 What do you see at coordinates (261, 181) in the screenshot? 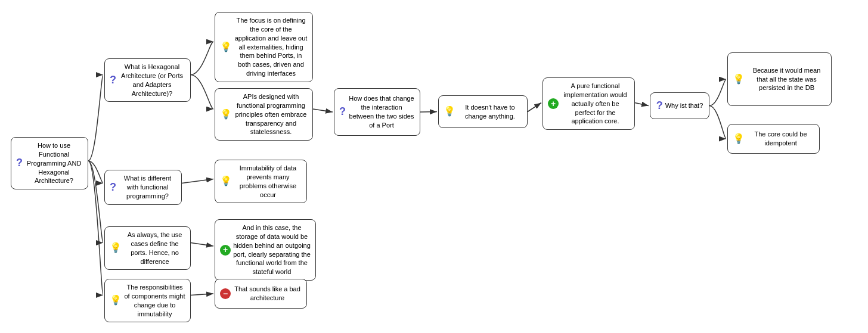
I see `node-a2: 💡Immutability of data prevents many prob…` at bounding box center [261, 181].